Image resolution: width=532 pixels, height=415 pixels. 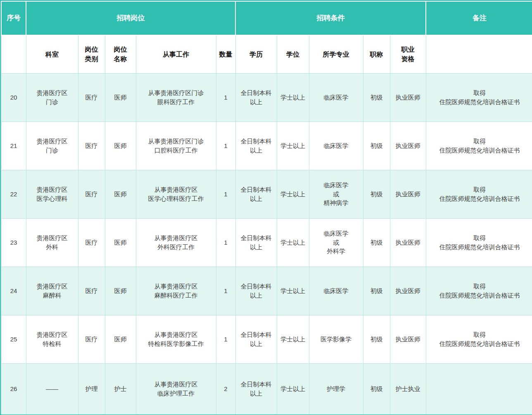 I want to click on subheader-category: 岗位 类别, so click(x=92, y=54).